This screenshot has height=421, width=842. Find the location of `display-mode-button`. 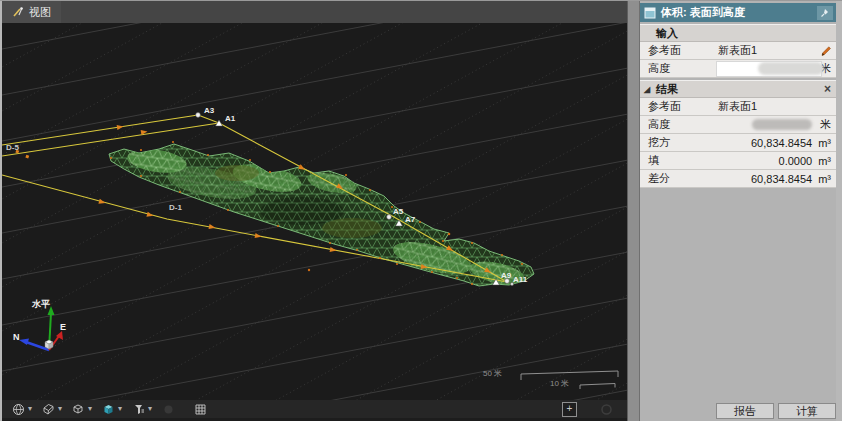

display-mode-button is located at coordinates (18, 409).